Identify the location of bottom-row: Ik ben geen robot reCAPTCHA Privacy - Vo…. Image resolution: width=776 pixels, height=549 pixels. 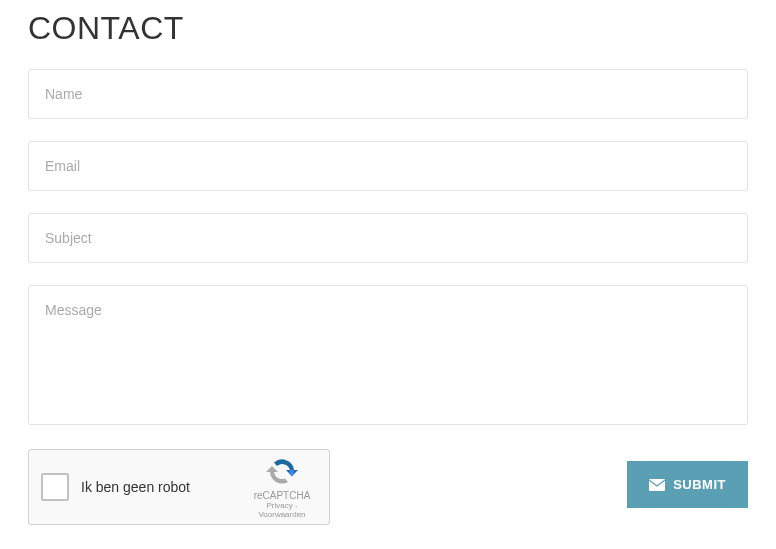
(388, 487).